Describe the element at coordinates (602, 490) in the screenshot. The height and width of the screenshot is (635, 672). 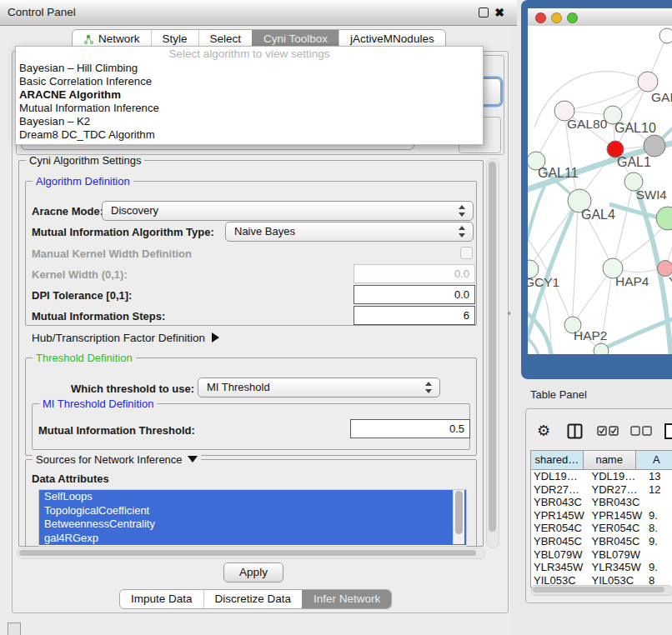
I see `table-row: YDR27…YDR27…12` at that location.